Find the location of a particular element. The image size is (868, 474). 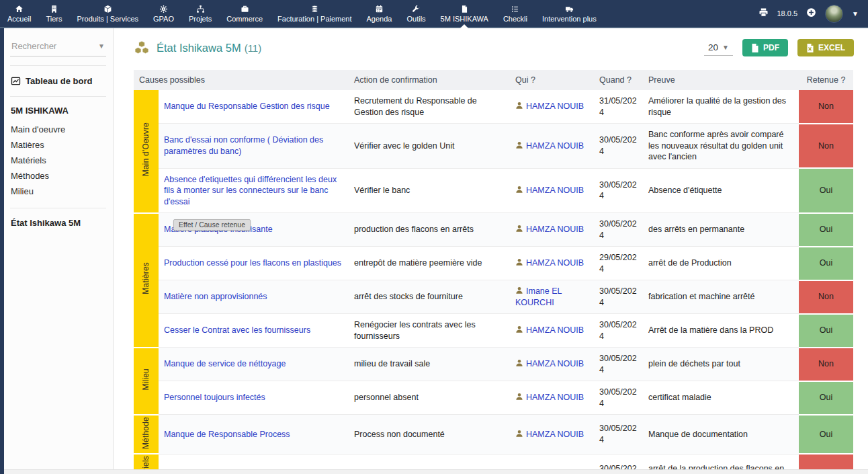

table-row: Main d'Oeuvre Manque du Responsable Gest… is located at coordinates (493, 107).